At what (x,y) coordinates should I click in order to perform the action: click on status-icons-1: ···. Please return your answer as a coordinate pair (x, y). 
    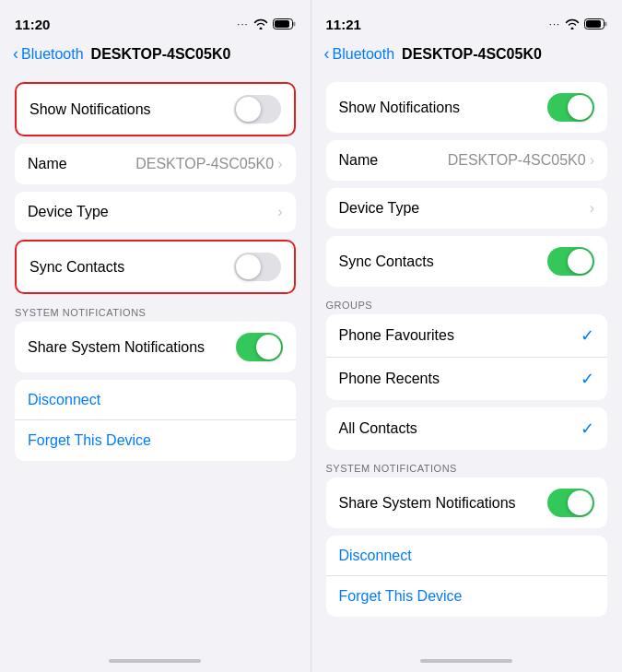
    Looking at the image, I should click on (265, 24).